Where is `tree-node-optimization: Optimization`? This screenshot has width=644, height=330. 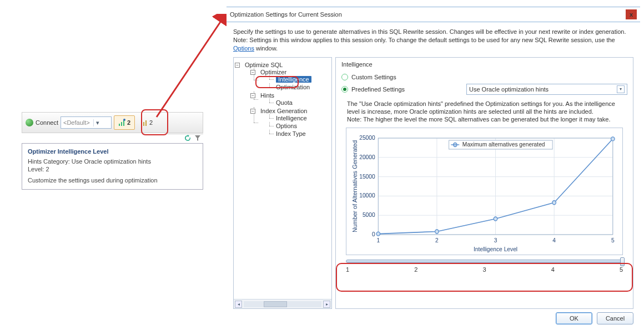
tree-node-optimization: Optimization is located at coordinates (299, 87).